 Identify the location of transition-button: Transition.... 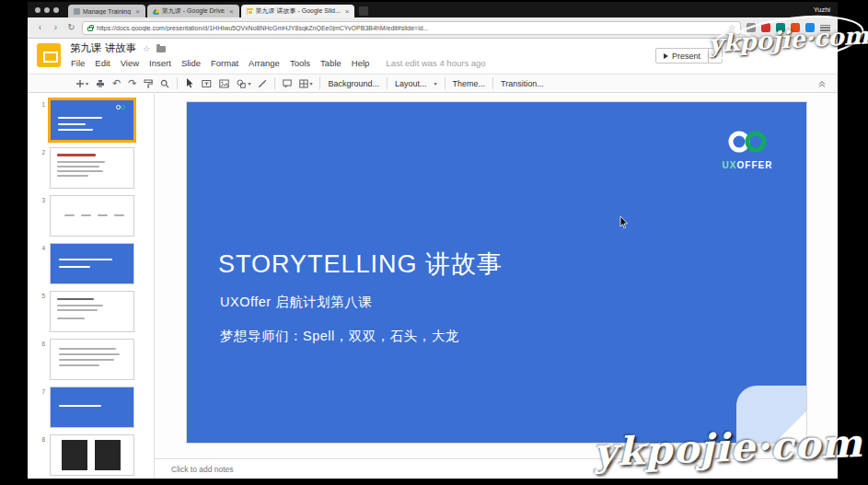
(523, 84).